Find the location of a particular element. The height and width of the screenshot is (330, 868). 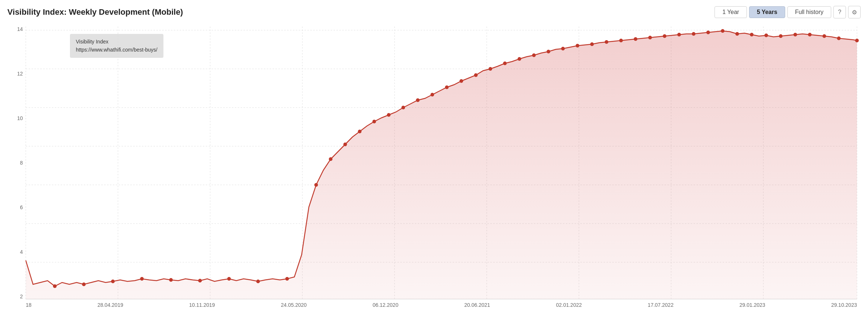

y-label-10: 10 is located at coordinates (20, 118).